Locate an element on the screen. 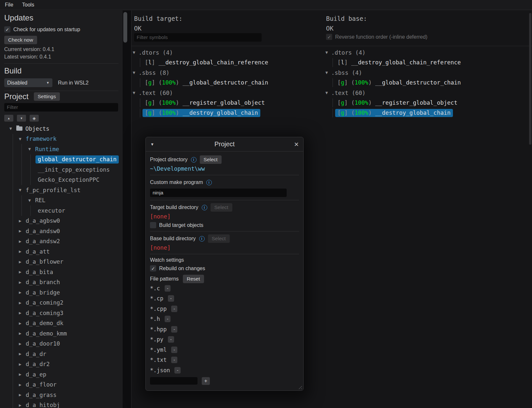  check-updates-checkbox: ✓ is located at coordinates (7, 29).